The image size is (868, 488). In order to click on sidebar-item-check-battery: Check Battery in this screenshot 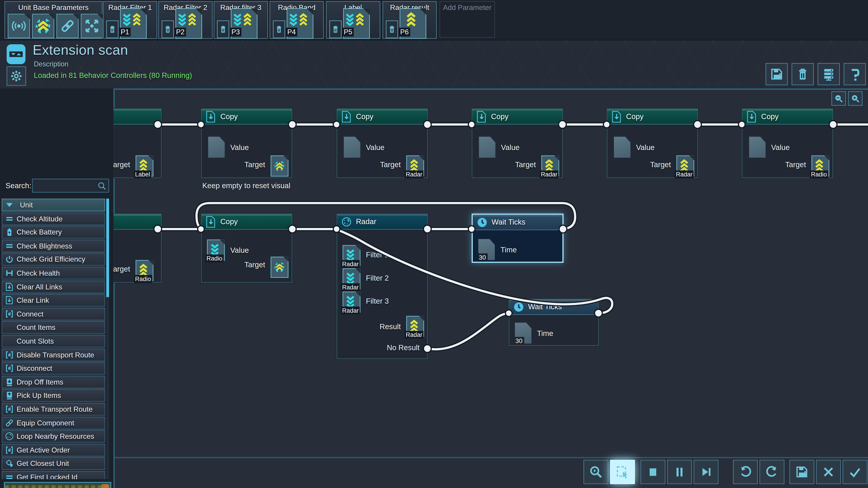, I will do `click(53, 232)`.